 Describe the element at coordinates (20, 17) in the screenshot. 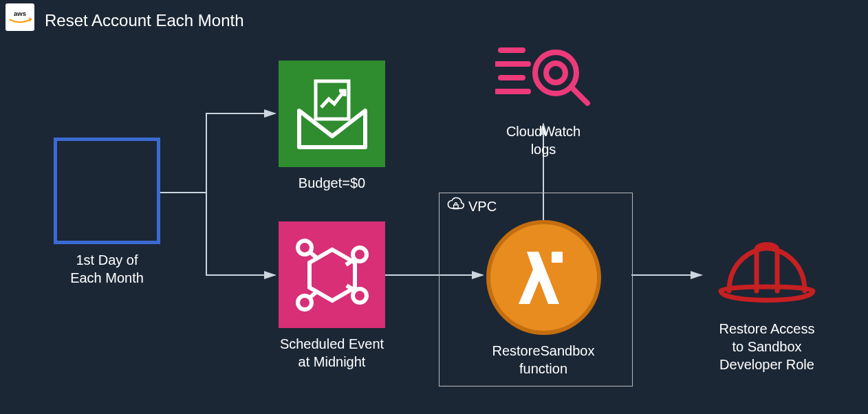

I see `aws-logo: aws` at that location.